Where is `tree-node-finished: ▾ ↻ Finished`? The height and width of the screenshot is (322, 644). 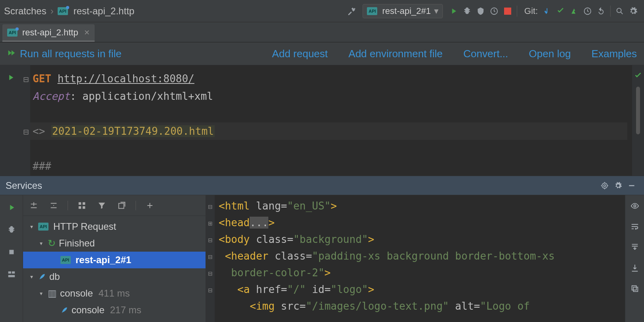 tree-node-finished: ▾ ↻ Finished is located at coordinates (114, 243).